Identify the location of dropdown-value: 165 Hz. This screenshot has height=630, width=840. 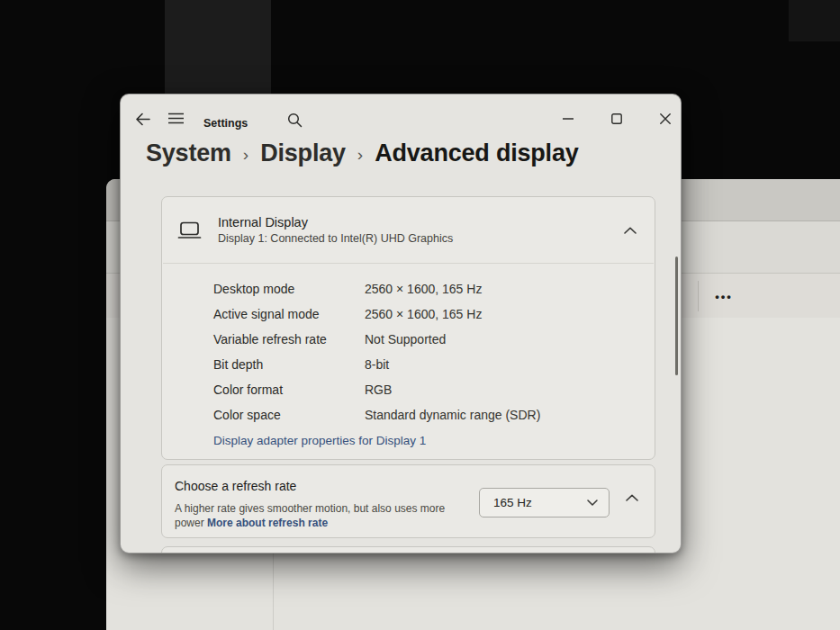
(540, 502).